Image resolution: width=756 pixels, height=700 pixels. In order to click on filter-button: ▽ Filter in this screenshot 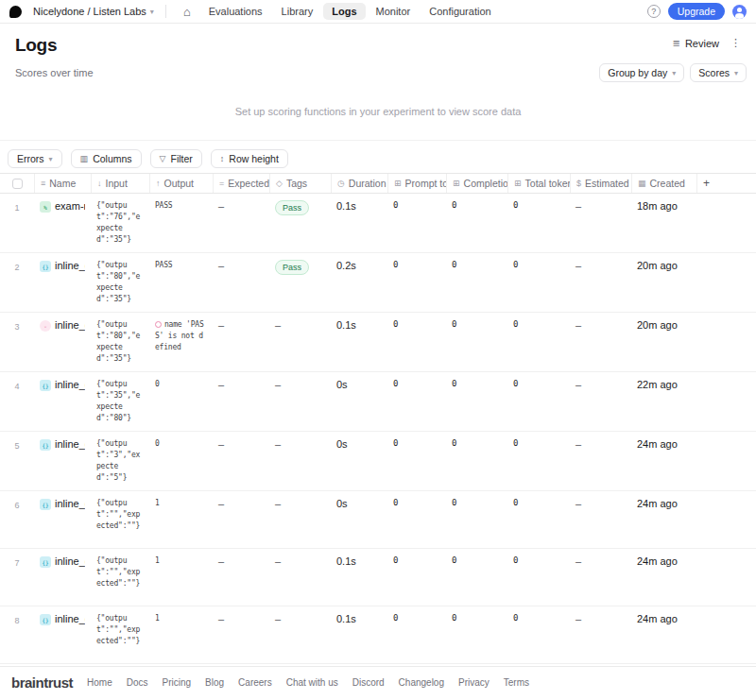, I will do `click(176, 159)`.